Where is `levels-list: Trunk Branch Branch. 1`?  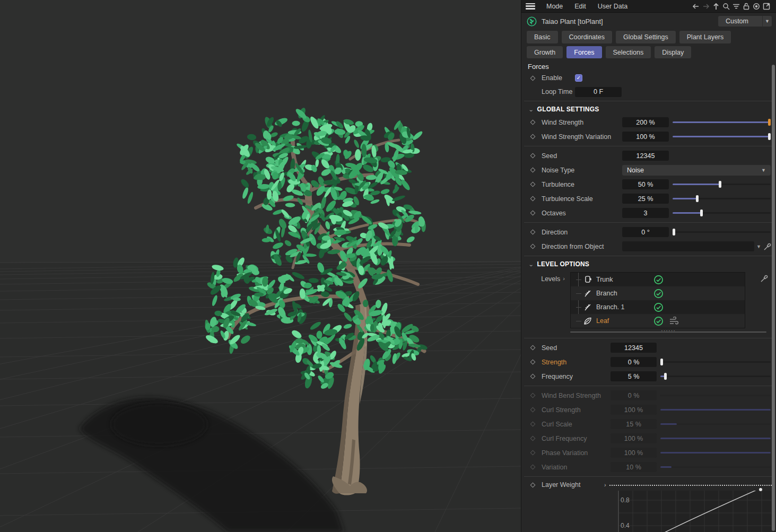
levels-list: Trunk Branch Branch. 1 is located at coordinates (658, 300).